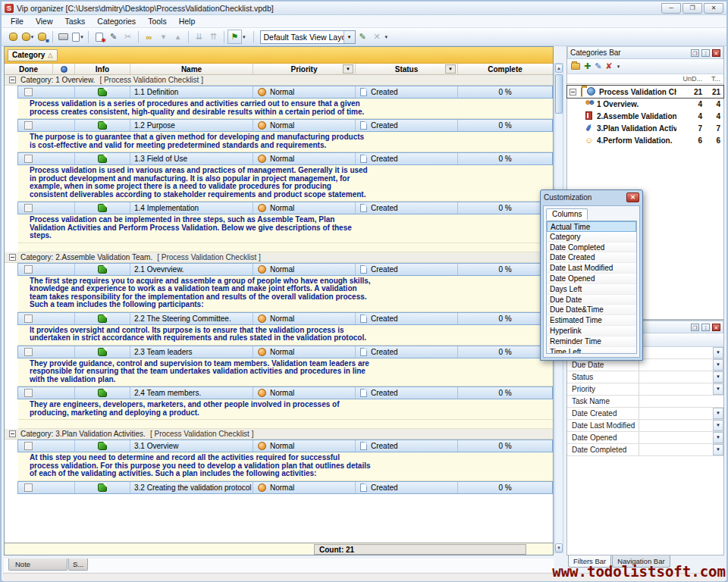 This screenshot has width=728, height=582. Describe the element at coordinates (362, 36) in the screenshot. I see `edit-layout-button: ✎` at that location.